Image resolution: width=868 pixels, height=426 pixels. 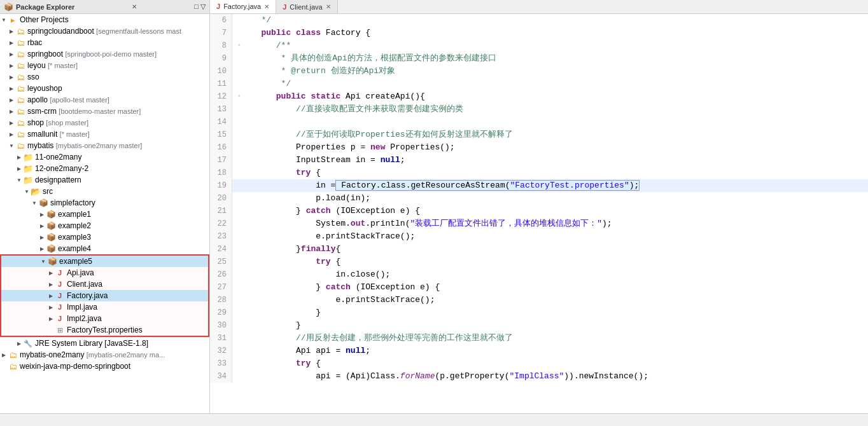 What do you see at coordinates (267, 6) in the screenshot?
I see `tab-factory-close: ✕` at bounding box center [267, 6].